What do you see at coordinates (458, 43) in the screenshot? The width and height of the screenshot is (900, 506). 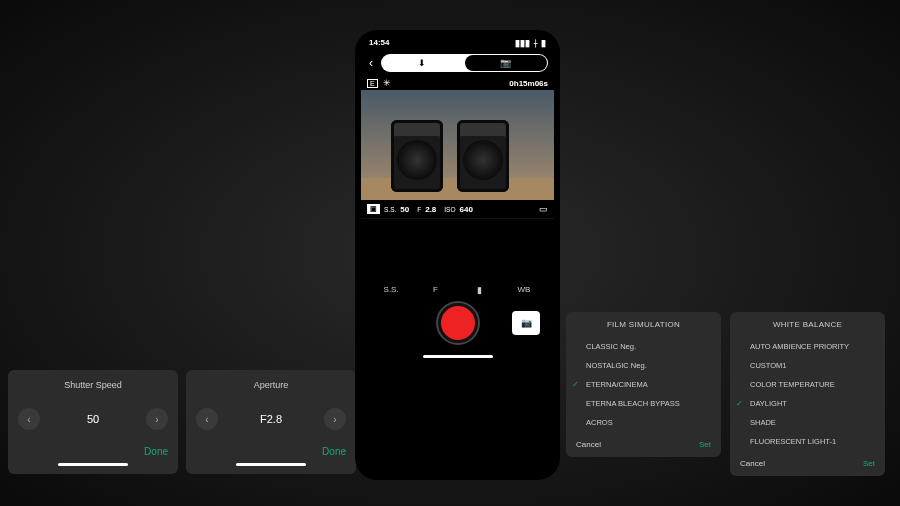 I see `status-bar: 14:54 ▮▮▮ ⟊ ▮` at bounding box center [458, 43].